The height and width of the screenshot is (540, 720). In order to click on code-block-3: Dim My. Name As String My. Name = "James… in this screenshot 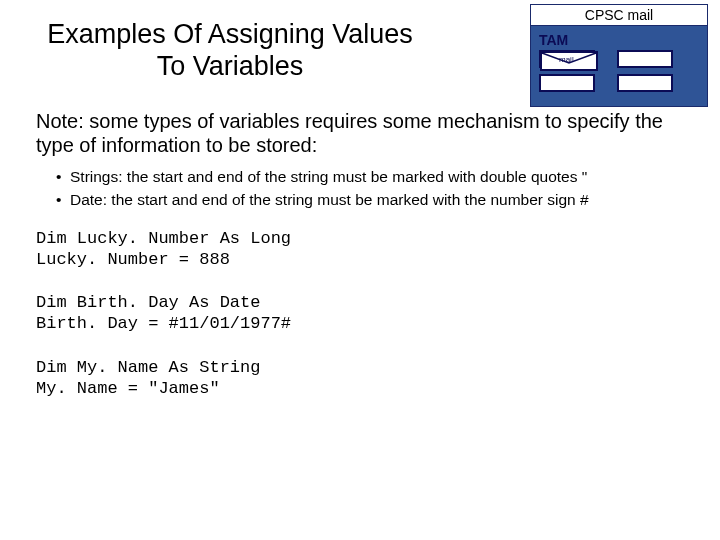, I will do `click(360, 378)`.